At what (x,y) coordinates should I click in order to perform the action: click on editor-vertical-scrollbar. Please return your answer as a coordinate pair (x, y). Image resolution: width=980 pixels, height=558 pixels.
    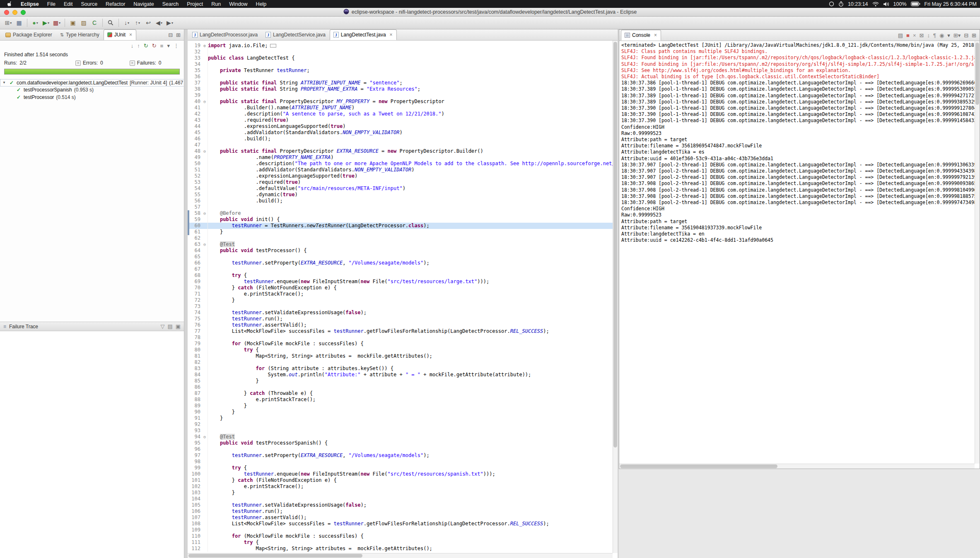
    Looking at the image, I should click on (615, 297).